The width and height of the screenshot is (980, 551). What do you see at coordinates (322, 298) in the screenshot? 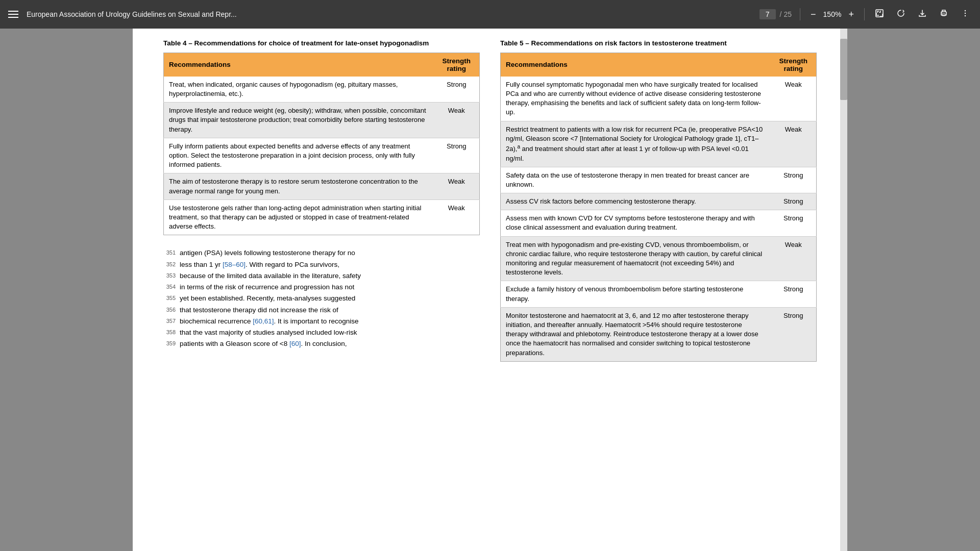
I see `line-row: 355yet been established. Recently, meta-…` at bounding box center [322, 298].